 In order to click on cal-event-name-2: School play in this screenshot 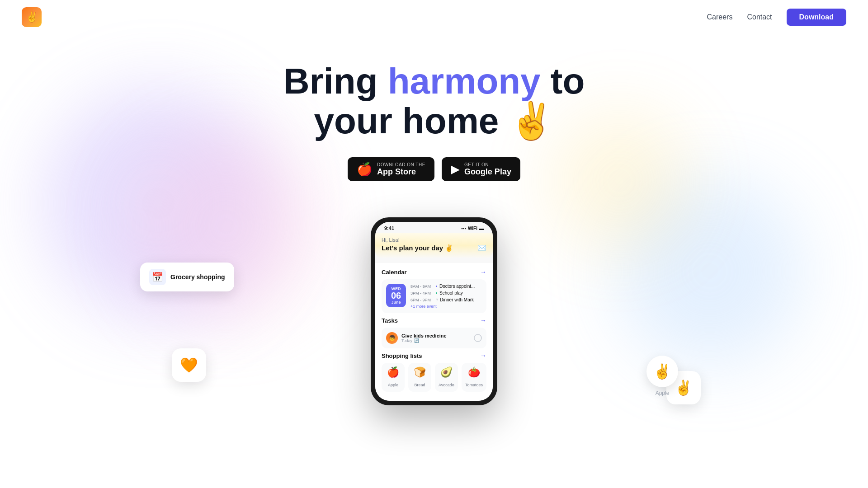, I will do `click(451, 293)`.